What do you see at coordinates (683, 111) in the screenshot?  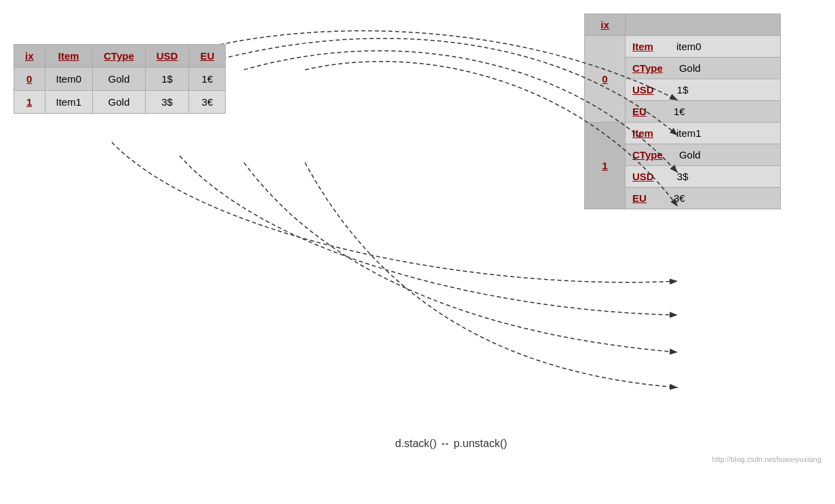 I see `right-table-full: ix 0 Item item0 CType Gold USD` at bounding box center [683, 111].